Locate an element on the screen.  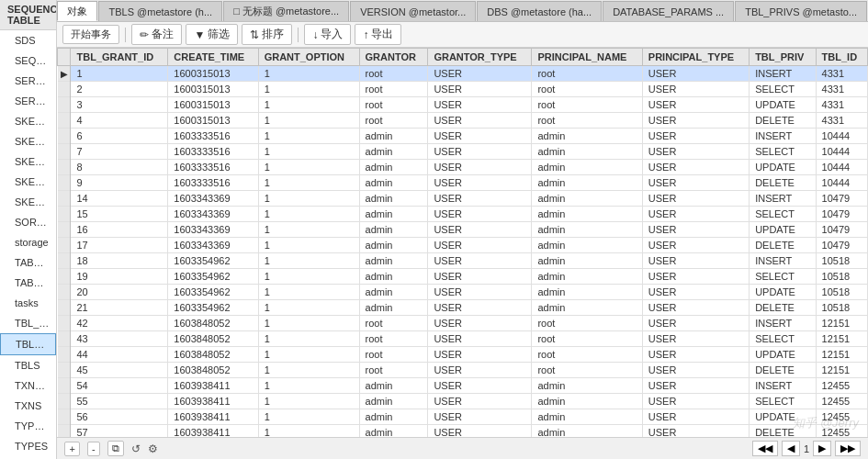
add-row-button: + is located at coordinates (72, 449).